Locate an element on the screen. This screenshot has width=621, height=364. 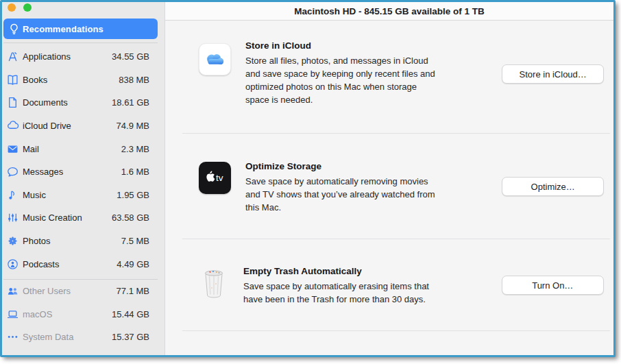
recommendation-description: Store all files, photos, and messages in… is located at coordinates (374, 80).